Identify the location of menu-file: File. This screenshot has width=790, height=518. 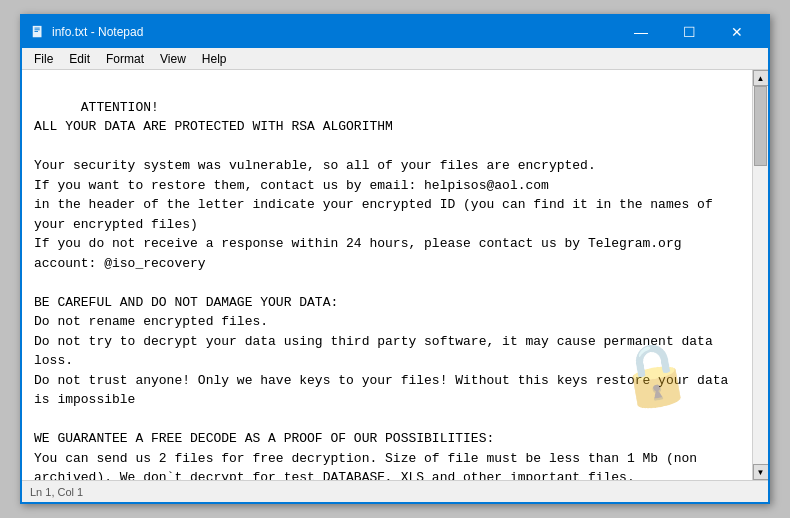
(44, 59).